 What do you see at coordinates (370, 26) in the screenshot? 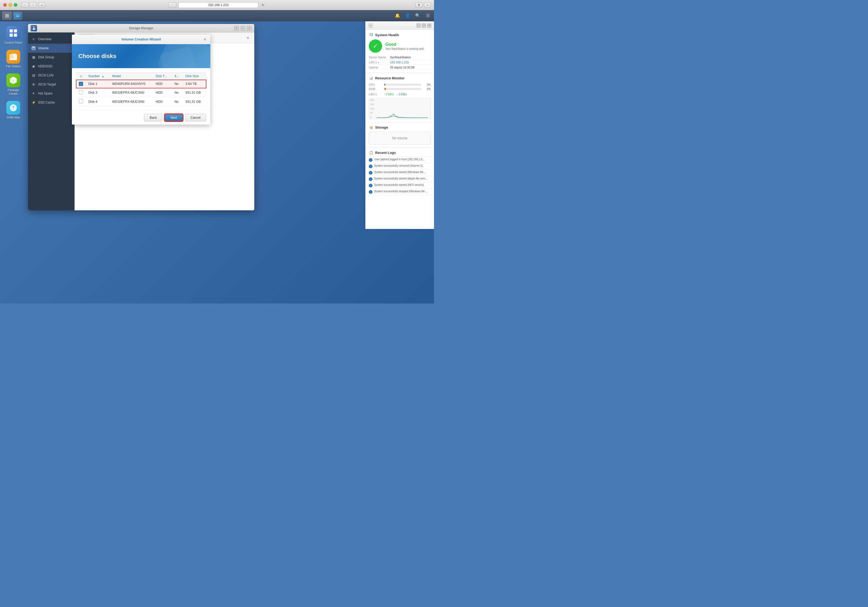
I see `panel-plus-button: +` at bounding box center [370, 26].